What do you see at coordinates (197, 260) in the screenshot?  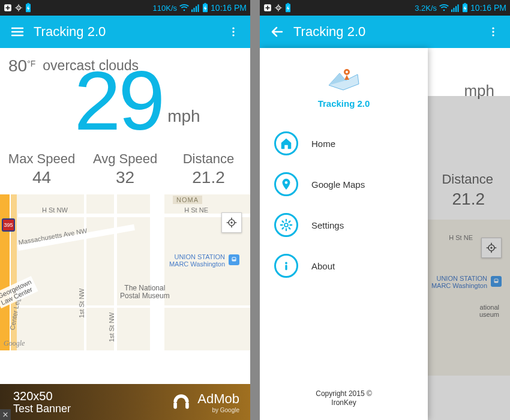 I see `transit-union-station: UNION STATION MARC Washington` at bounding box center [197, 260].